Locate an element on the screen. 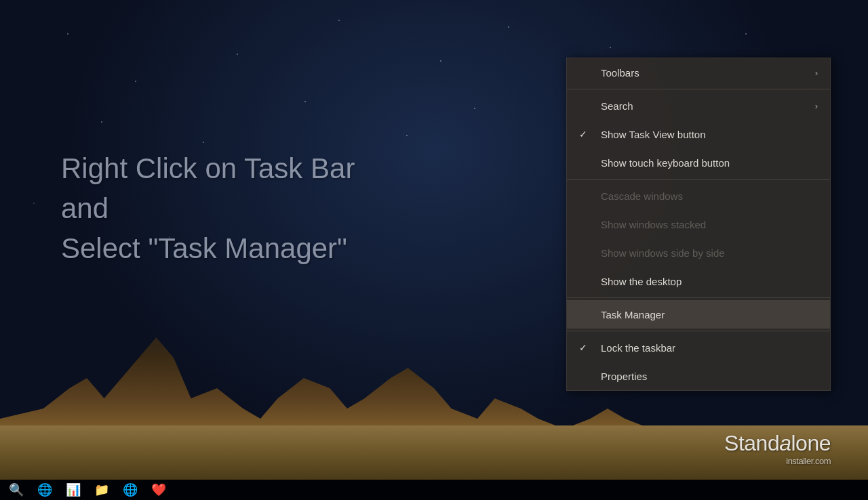 Image resolution: width=868 pixels, height=500 pixels. taskbar-icon-search: 🔍 is located at coordinates (16, 490).